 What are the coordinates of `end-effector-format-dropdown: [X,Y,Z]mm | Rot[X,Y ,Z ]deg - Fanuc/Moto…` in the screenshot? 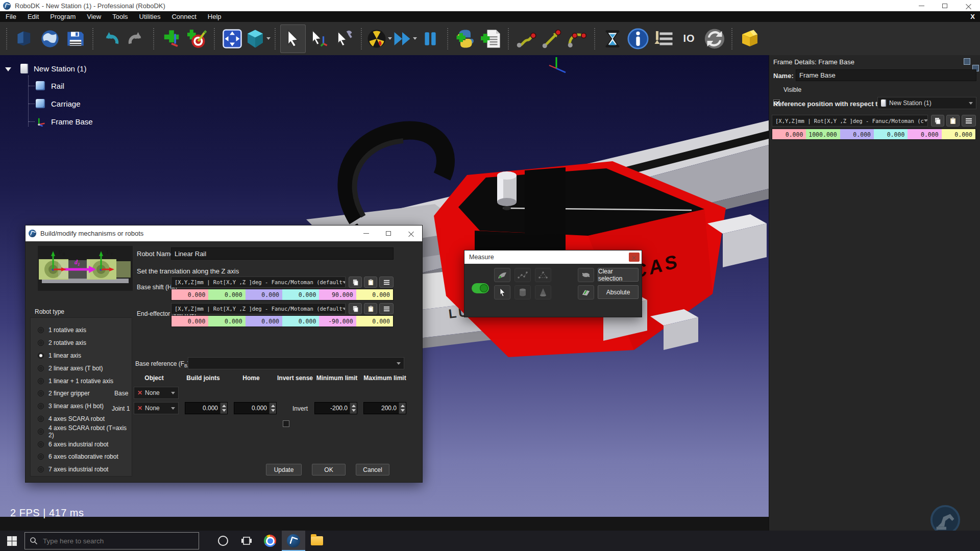 It's located at (258, 309).